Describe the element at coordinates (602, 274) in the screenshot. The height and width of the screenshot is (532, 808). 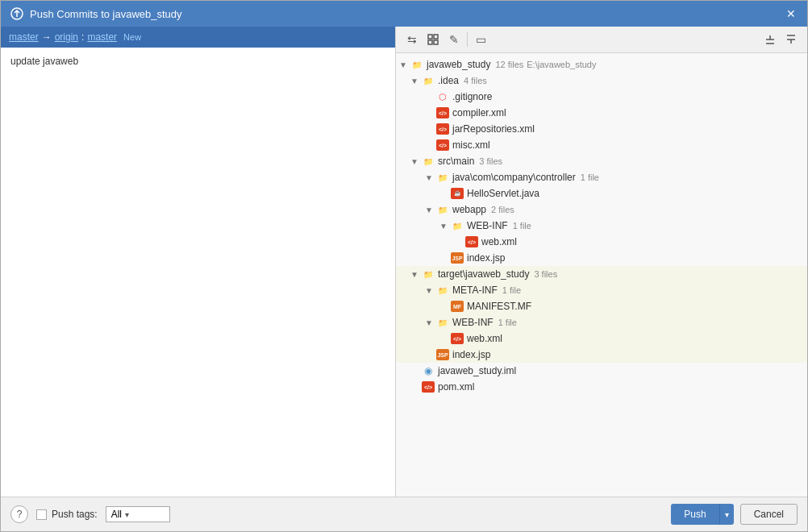
I see `tree-target: 📁 target\javaweb_study 3 files` at that location.